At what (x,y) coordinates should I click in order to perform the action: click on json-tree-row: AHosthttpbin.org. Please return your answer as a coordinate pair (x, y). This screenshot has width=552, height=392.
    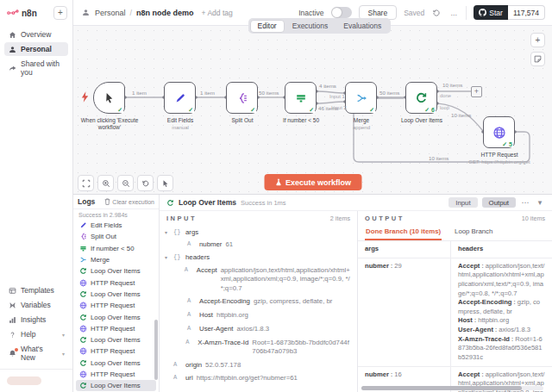
    Looking at the image, I should click on (259, 316).